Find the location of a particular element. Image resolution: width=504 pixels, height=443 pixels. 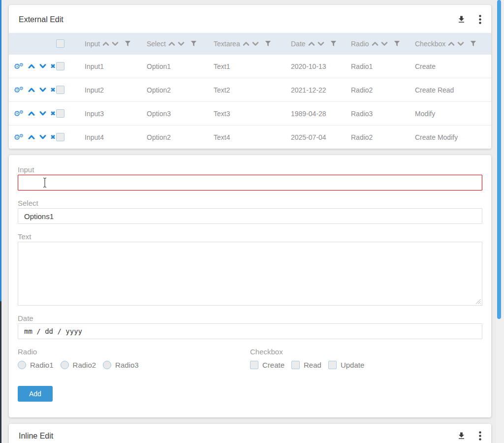

cell-input: Input3 is located at coordinates (112, 114).